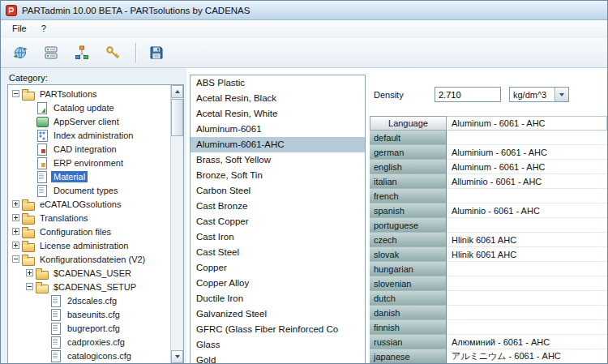 This screenshot has width=608, height=364. I want to click on tree-item-konfigurationsdateien: Konfigurationsdateien (V2), so click(89, 259).